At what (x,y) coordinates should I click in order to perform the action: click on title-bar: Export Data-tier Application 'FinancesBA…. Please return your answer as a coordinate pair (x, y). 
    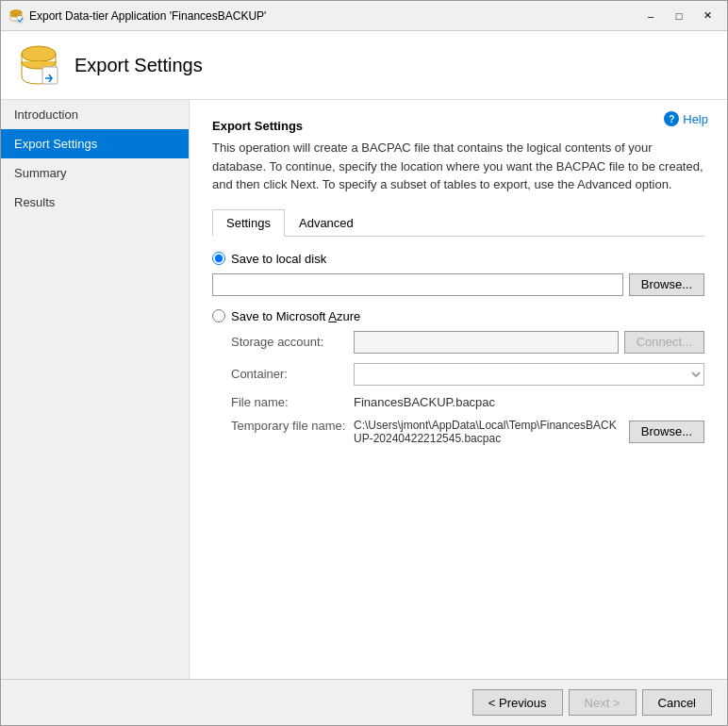
    Looking at the image, I should click on (364, 16).